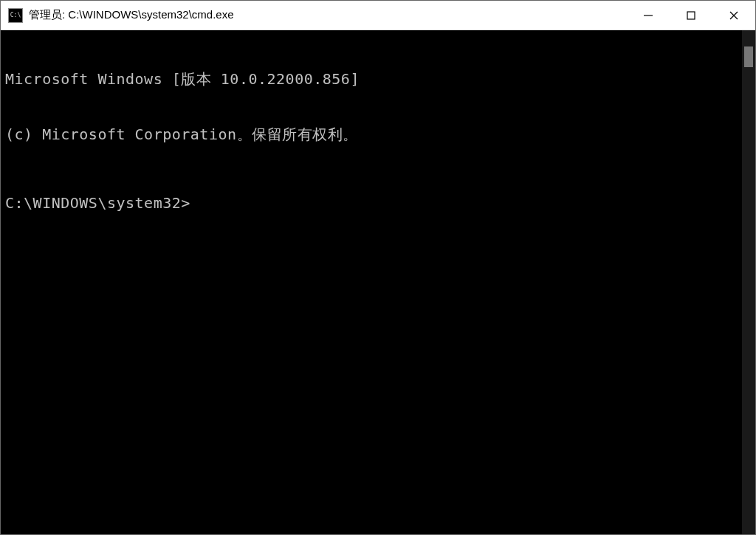 The width and height of the screenshot is (756, 535). Describe the element at coordinates (16, 15) in the screenshot. I see `cmd-icon: C:\` at that location.